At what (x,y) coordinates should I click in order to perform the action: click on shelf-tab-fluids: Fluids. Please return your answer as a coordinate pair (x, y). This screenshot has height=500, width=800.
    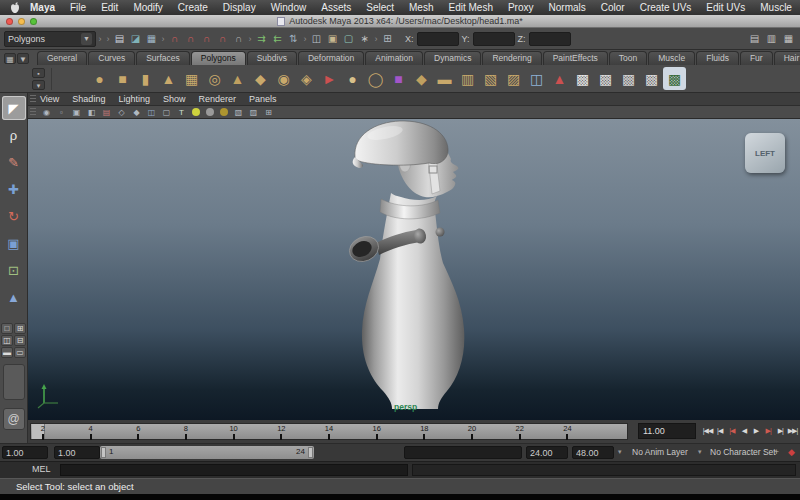
    Looking at the image, I should click on (718, 58).